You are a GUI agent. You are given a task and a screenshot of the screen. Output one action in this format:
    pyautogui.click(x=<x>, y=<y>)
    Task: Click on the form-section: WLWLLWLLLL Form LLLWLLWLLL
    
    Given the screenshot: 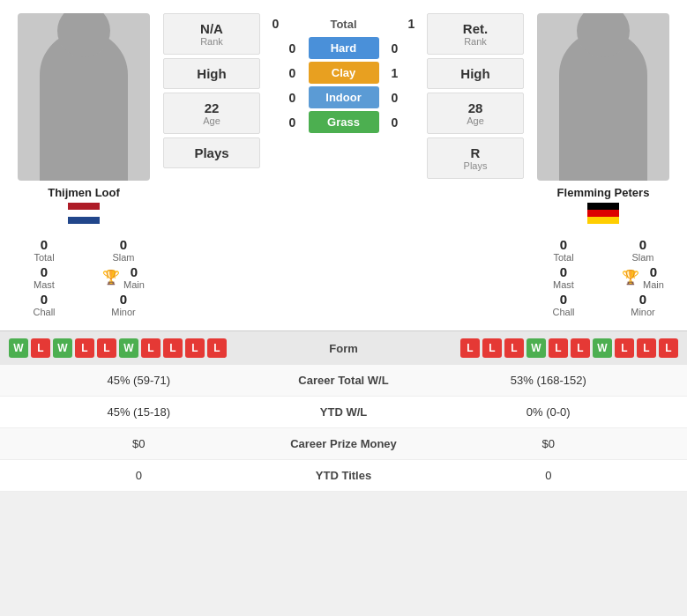 What is the action you would take?
    pyautogui.click(x=344, y=347)
    